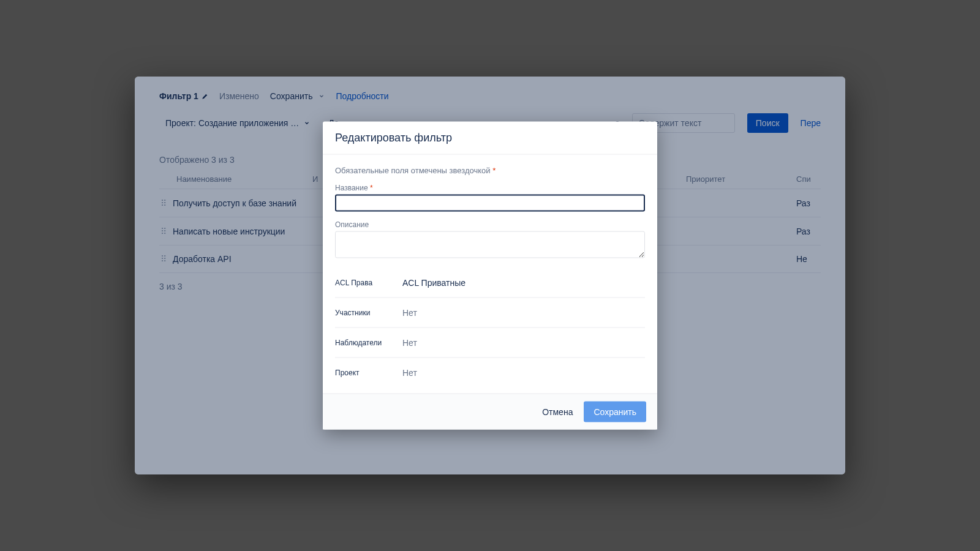 The width and height of the screenshot is (980, 551). I want to click on kv-key: Проект, so click(369, 373).